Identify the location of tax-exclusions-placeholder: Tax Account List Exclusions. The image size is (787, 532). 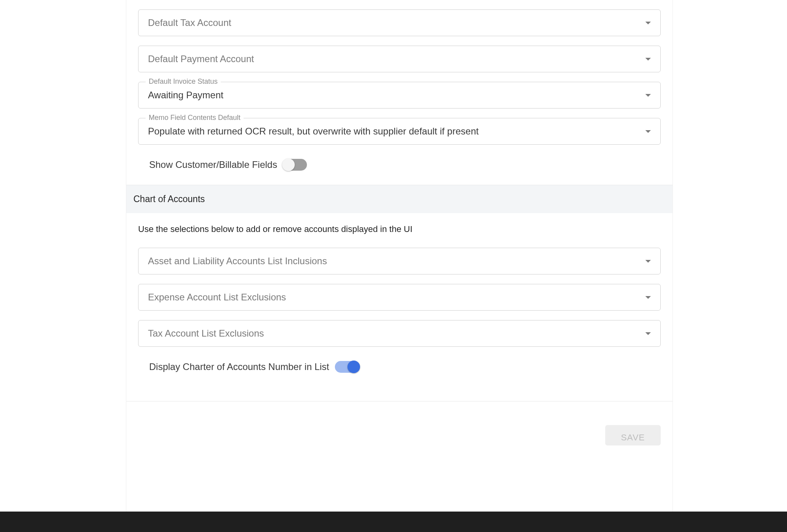
(394, 333).